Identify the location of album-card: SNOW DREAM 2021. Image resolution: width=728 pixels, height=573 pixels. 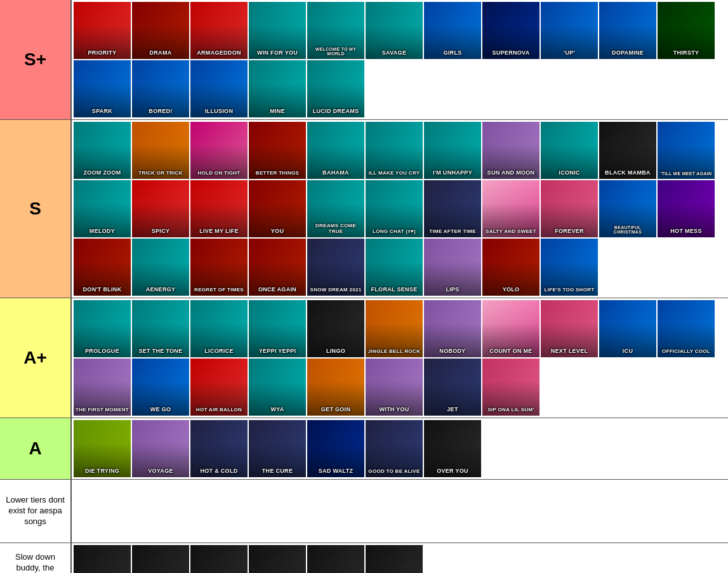
(336, 267).